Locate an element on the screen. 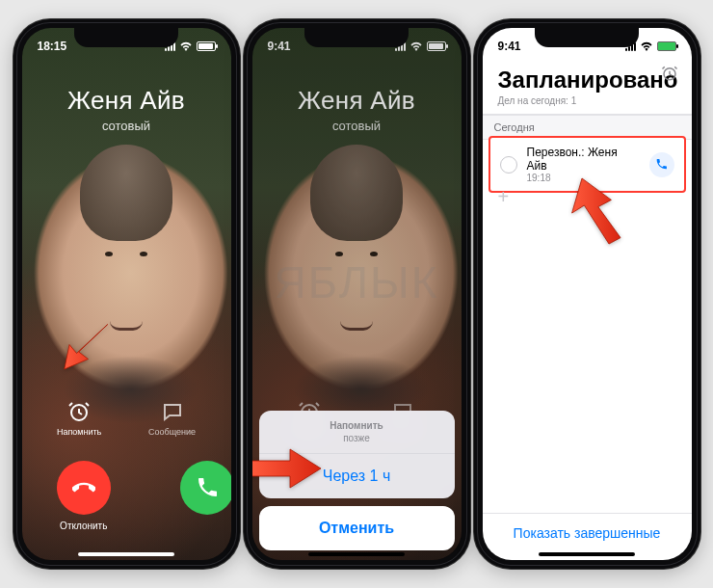  caller-name: Женя Айв is located at coordinates (127, 100).